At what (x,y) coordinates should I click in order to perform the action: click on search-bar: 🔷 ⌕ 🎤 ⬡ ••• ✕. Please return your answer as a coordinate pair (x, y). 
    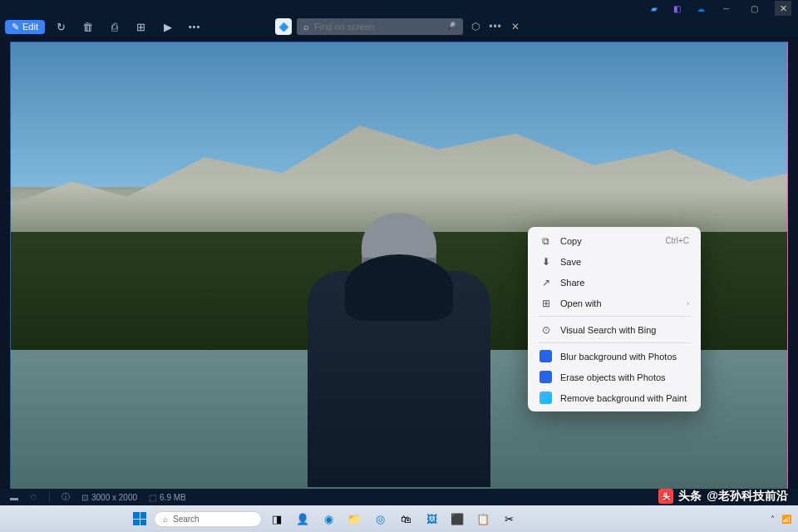
    Looking at the image, I should click on (399, 27).